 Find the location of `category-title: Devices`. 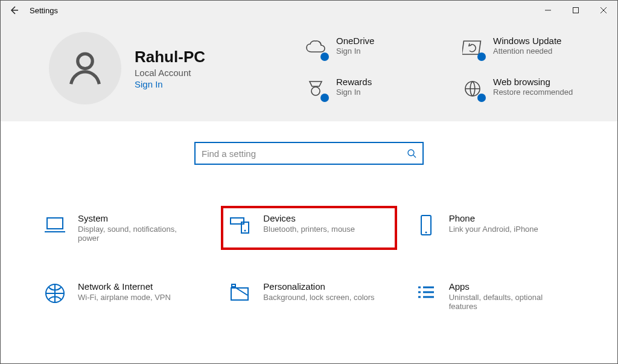

category-title: Devices is located at coordinates (309, 219).